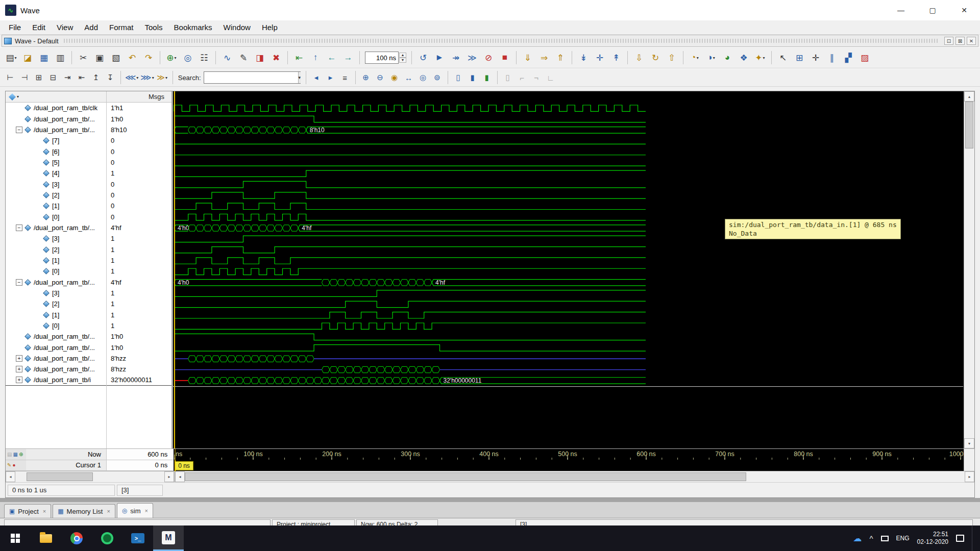 The image size is (980, 551). Describe the element at coordinates (90, 466) in the screenshot. I see `cursor1-row: ✎ ● Cursor 1 0 ns` at that location.